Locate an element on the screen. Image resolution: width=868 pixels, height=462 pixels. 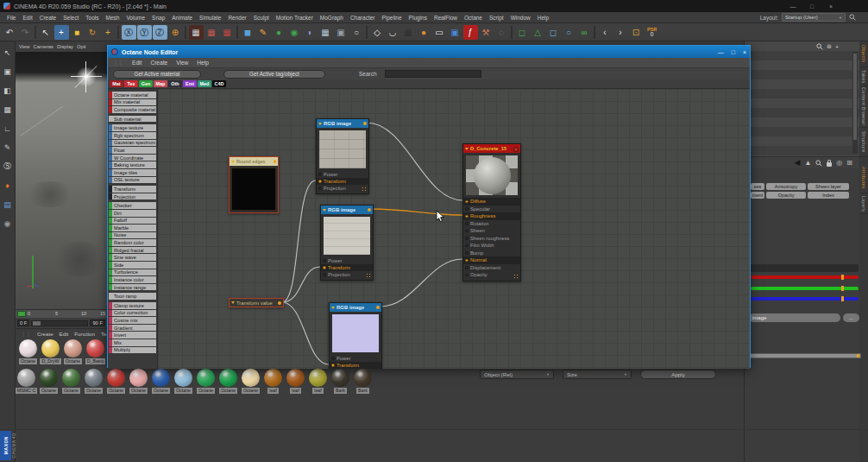
filter-chip: Oth is located at coordinates (175, 84).